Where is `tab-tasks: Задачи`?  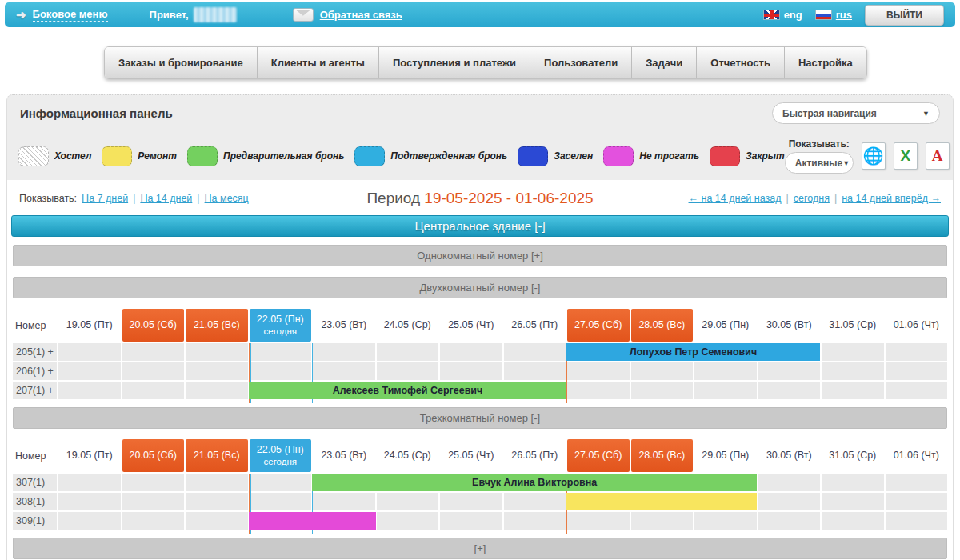 tab-tasks: Задачи is located at coordinates (664, 62).